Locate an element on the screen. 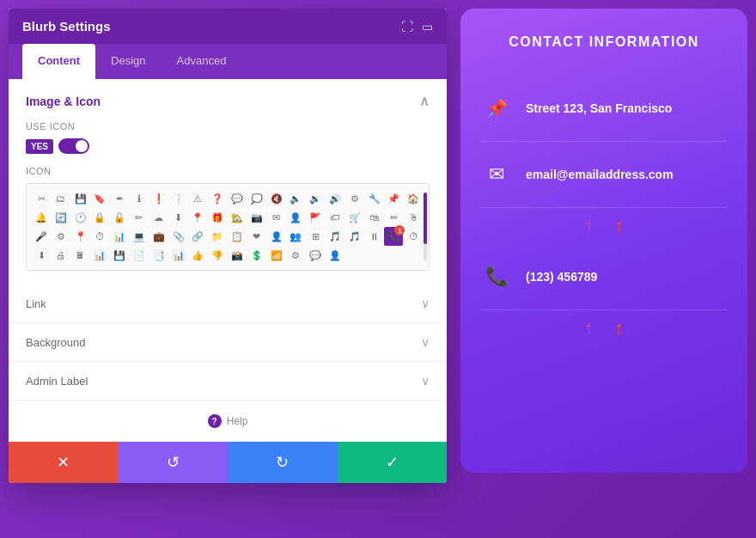 The image size is (756, 538). icon-cloud: ☁ is located at coordinates (159, 217).